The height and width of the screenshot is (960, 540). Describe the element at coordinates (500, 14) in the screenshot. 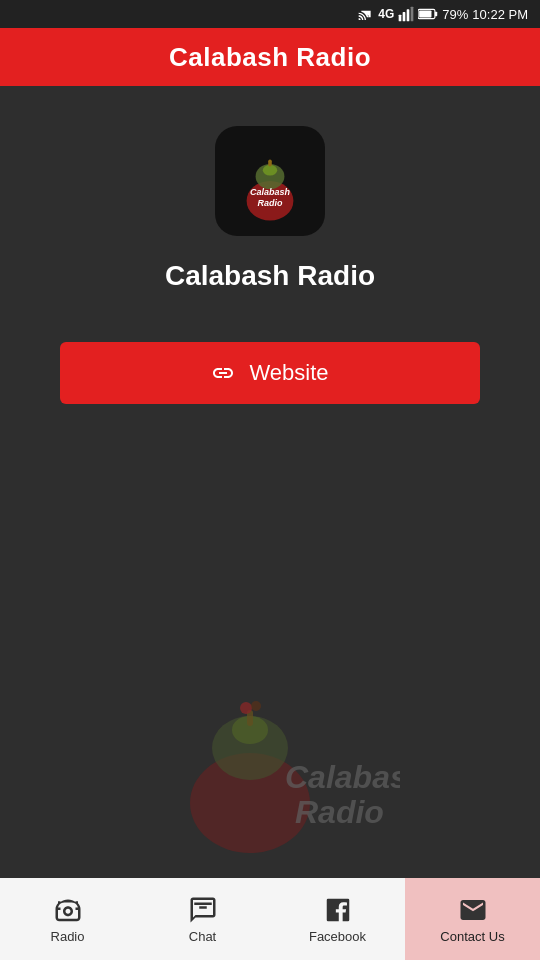

I see `time-display: 10:22 PM` at that location.